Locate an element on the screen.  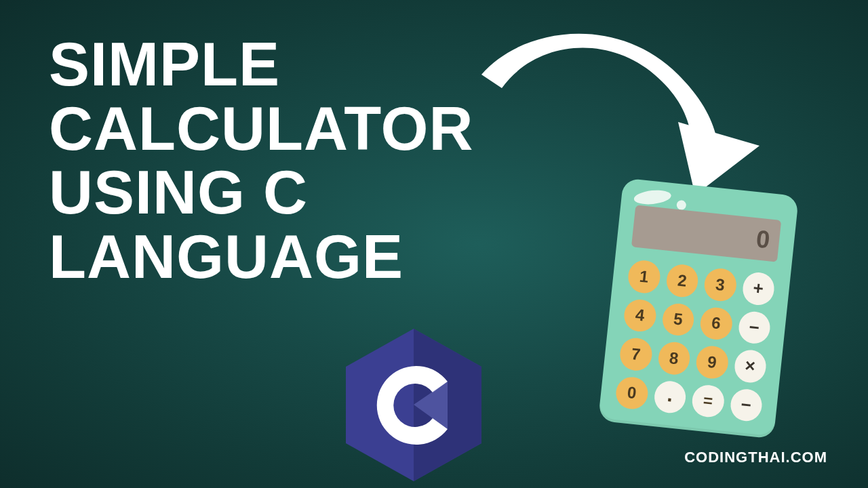
calculator-shine is located at coordinates (652, 197).